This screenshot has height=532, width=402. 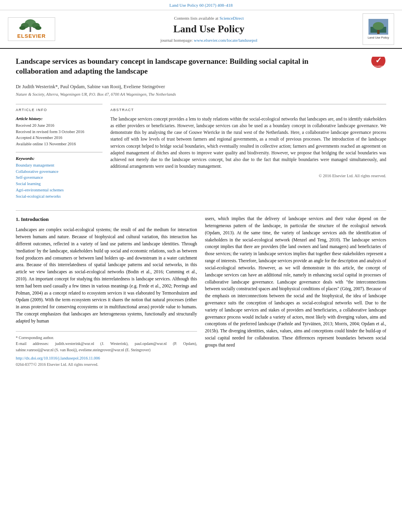 I want to click on received-revised-date: Received in revised form 3 October 2016, so click(x=59, y=132).